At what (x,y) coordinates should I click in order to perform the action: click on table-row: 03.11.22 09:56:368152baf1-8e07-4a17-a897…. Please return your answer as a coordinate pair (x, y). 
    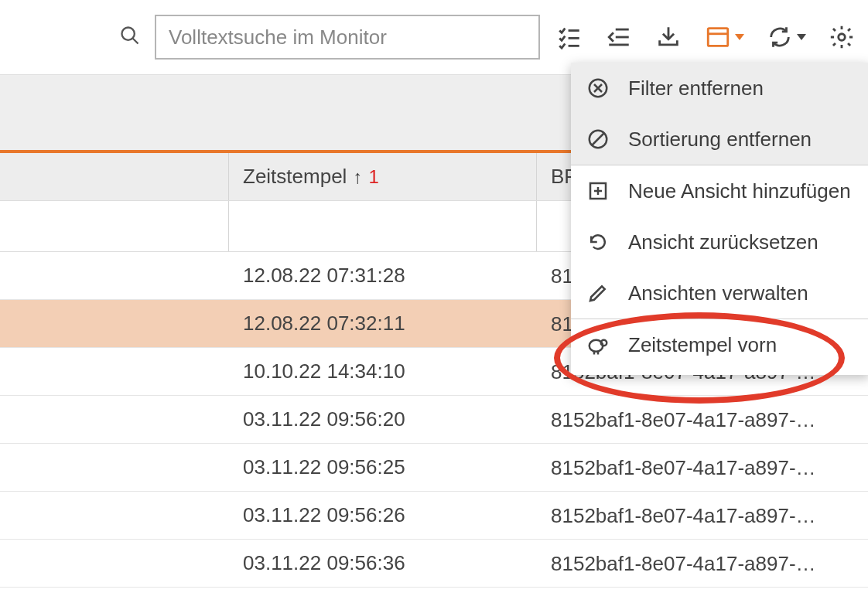
    Looking at the image, I should click on (434, 564).